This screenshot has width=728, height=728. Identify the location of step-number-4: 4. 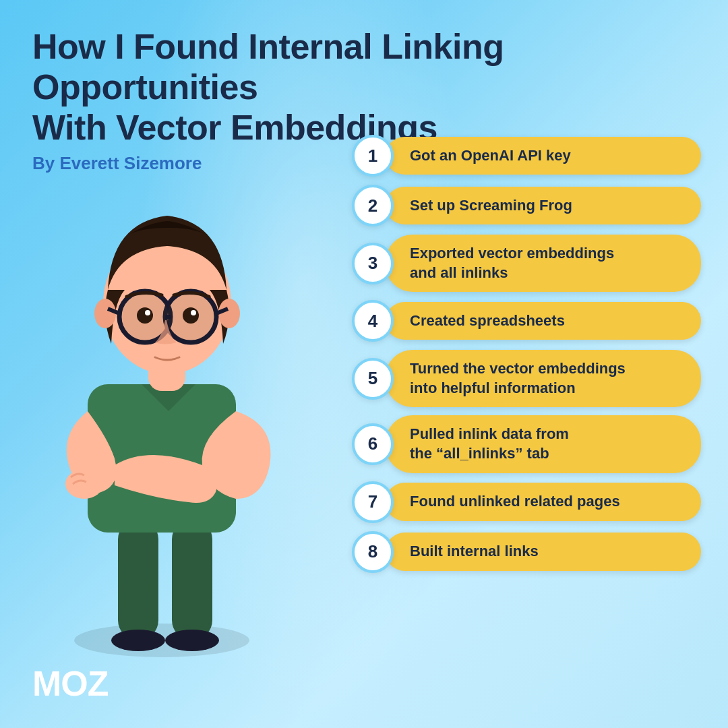
(373, 321).